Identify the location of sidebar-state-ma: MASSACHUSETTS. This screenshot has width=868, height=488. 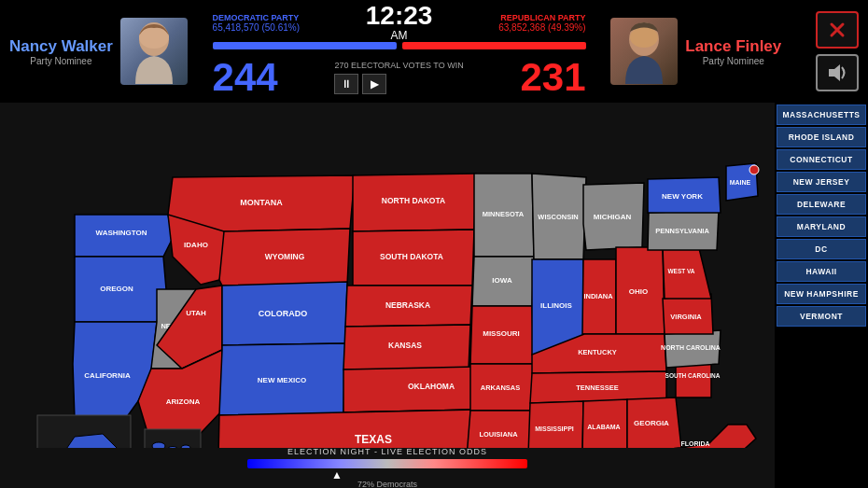
(821, 115).